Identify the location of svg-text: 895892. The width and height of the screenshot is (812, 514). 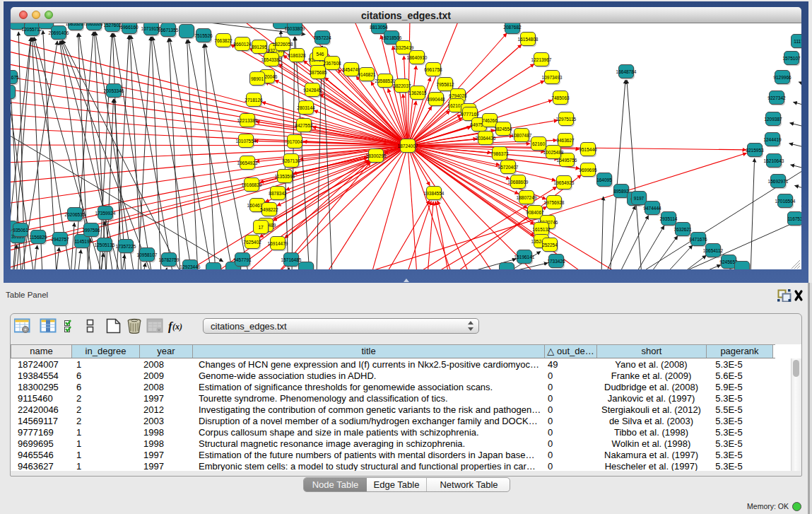
(621, 191).